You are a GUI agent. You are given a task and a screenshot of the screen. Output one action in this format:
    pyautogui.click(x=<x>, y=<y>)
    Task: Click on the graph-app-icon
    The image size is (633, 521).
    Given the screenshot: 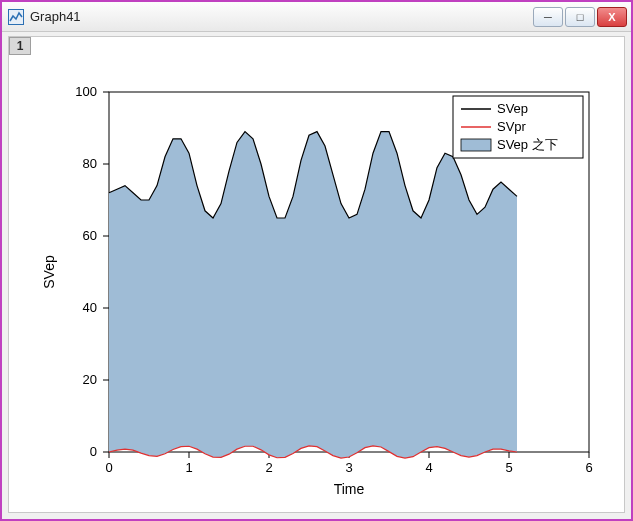 What is the action you would take?
    pyautogui.click(x=16, y=17)
    